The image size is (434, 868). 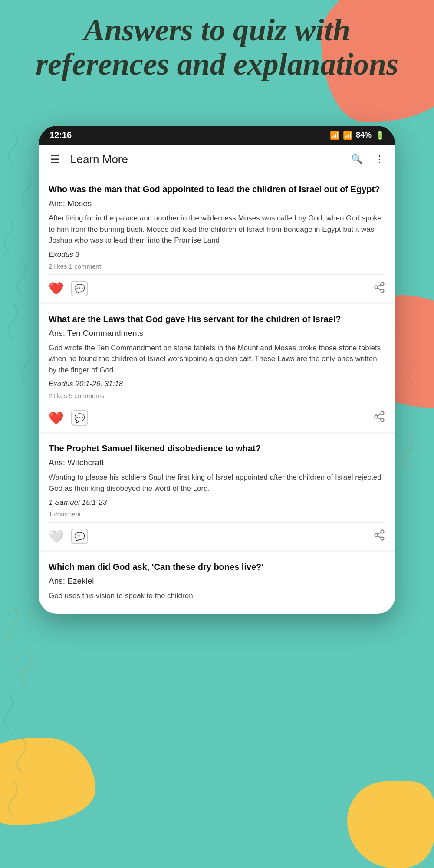 What do you see at coordinates (217, 135) in the screenshot?
I see `status-bar: 12:16 📶 📶 84% 🔋` at bounding box center [217, 135].